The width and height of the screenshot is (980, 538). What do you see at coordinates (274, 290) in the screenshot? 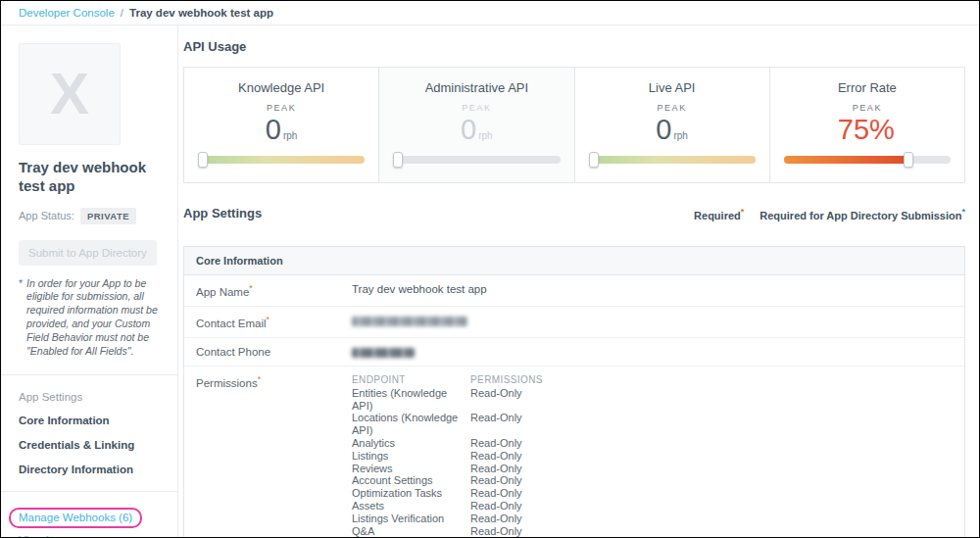
I see `row-label: App Name*` at bounding box center [274, 290].